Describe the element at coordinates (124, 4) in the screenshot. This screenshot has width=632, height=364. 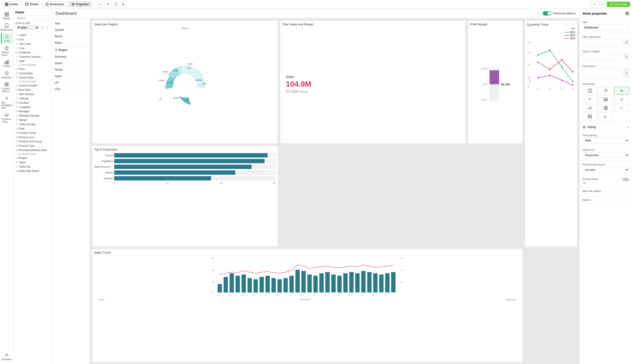
I see `delete-btn: 🗑` at that location.